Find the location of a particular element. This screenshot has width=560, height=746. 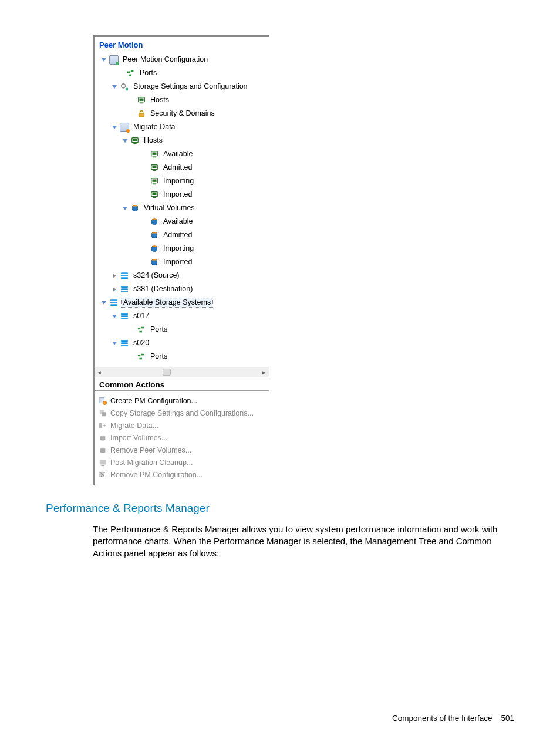

tree-node-vol-imported: Imported is located at coordinates (182, 262).